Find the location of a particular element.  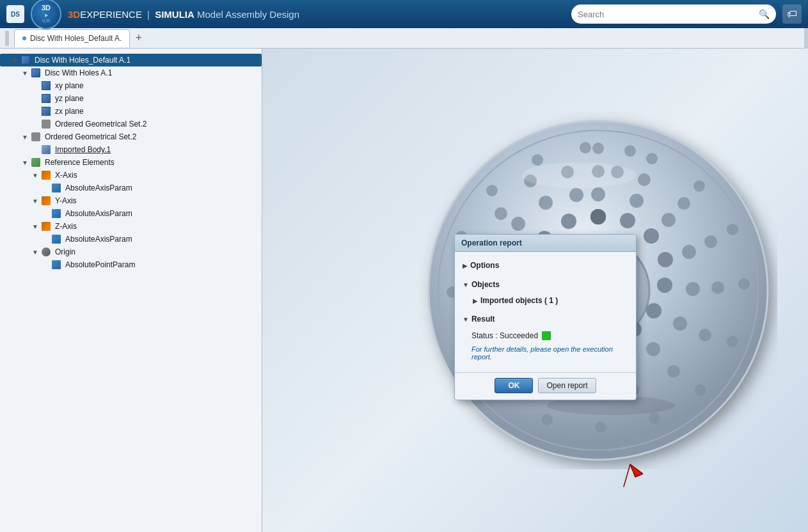

tree-item-yparam: AbsoluteAxisParam is located at coordinates (131, 214).